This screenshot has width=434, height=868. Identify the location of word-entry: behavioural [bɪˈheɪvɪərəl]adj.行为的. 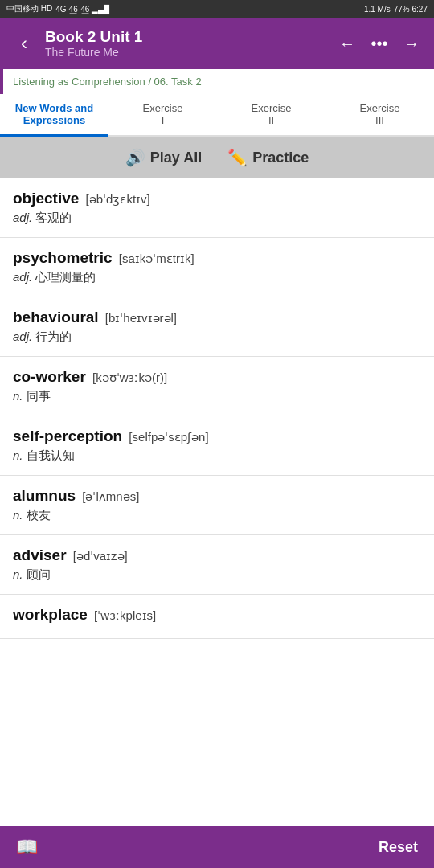
(217, 327).